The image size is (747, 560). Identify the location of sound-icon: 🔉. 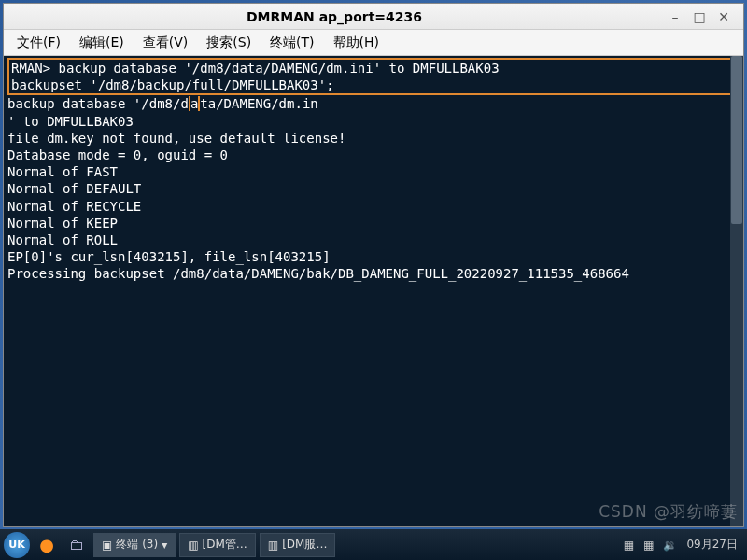
(670, 545).